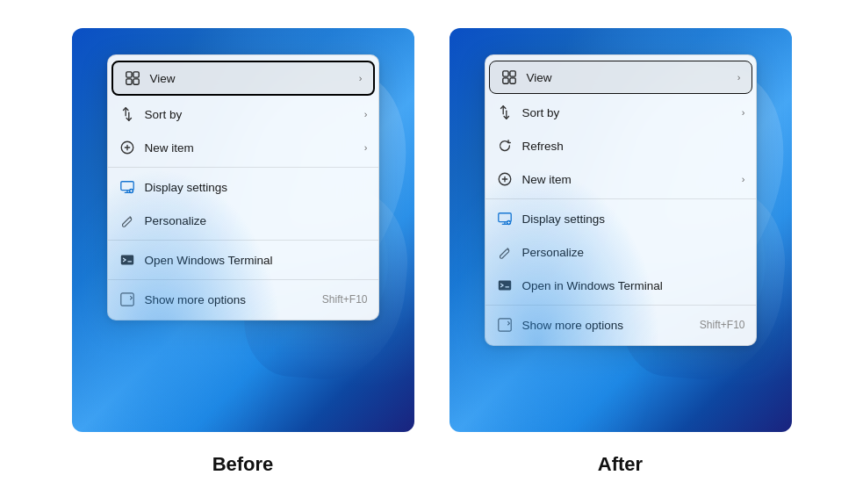 The height and width of the screenshot is (504, 863). What do you see at coordinates (634, 286) in the screenshot?
I see `terminal-label-after: Open in Windows Terminal` at bounding box center [634, 286].